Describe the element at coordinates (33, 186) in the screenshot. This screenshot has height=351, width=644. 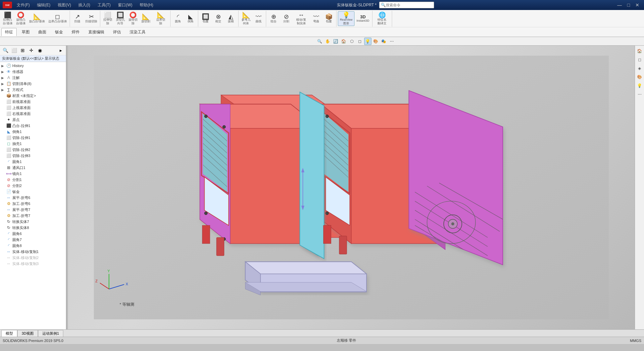
I see `tree-item-split2: ▶ ⊘ 分割2` at that location.